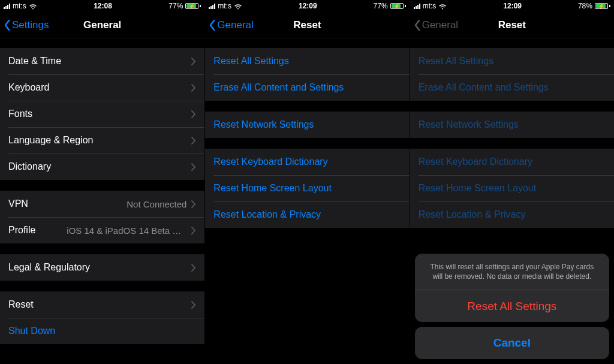 Image resolution: width=614 pixels, height=364 pixels. What do you see at coordinates (102, 217) in the screenshot?
I see `settings-group: VPNNot Connected ProfileiOS 14 & iPadOS …` at bounding box center [102, 217].